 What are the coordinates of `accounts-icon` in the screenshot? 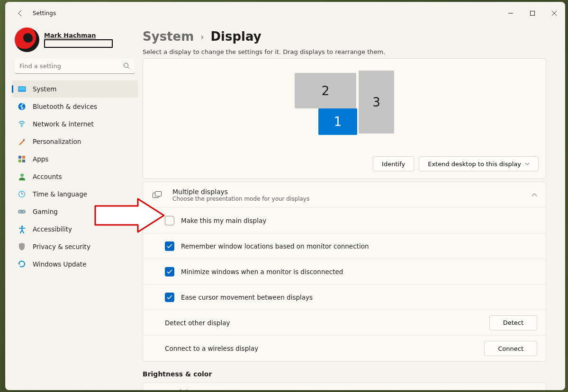 It's located at (22, 177).